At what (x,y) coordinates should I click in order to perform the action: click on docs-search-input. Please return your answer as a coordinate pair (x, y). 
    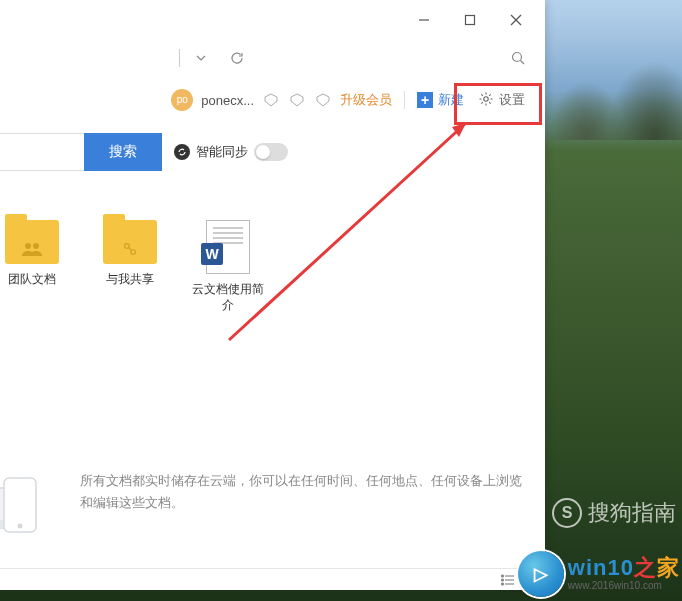
    Looking at the image, I should click on (42, 152).